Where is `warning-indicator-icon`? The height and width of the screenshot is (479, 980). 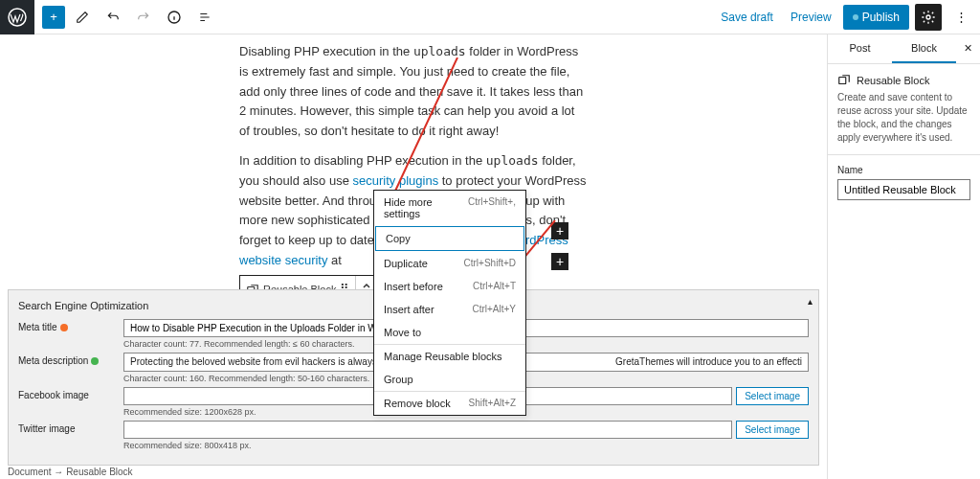 warning-indicator-icon is located at coordinates (64, 328).